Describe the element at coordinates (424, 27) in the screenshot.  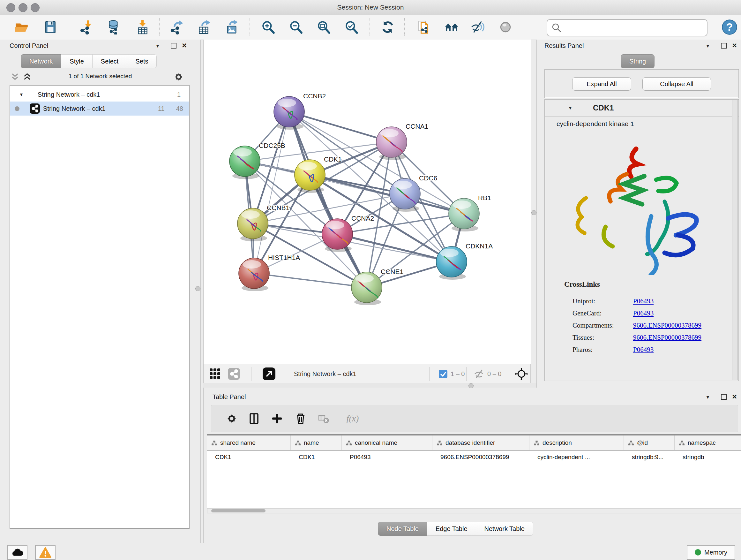
I see `first-neighbors-button` at that location.